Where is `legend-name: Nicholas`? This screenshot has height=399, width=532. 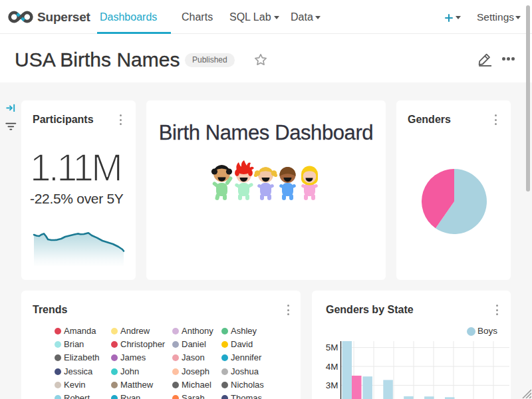 legend-name: Nicholas is located at coordinates (247, 385).